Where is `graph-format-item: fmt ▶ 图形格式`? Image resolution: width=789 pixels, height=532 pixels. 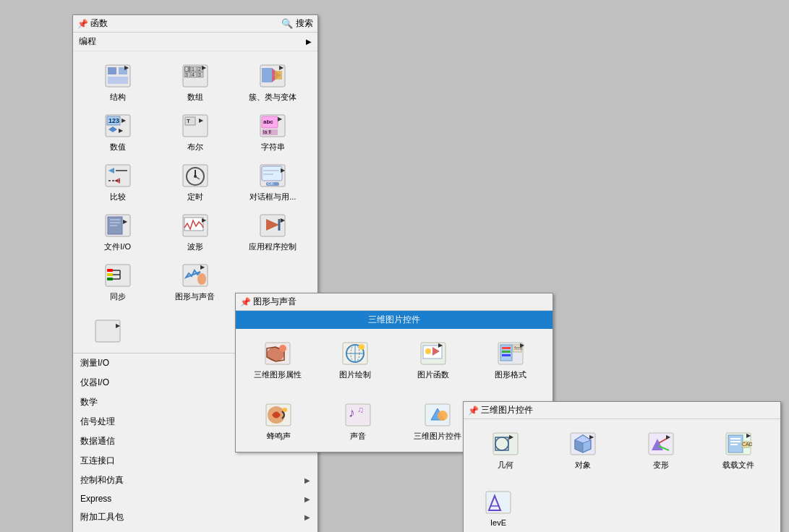
graph-format-item: fmt ▶ 图形格式 is located at coordinates (511, 360).